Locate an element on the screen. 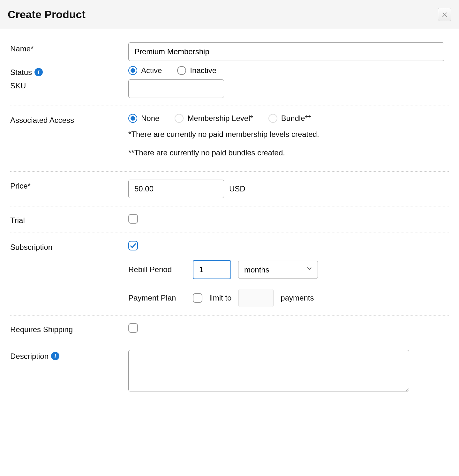 The width and height of the screenshot is (459, 476). row-price: Price* USD is located at coordinates (230, 189).